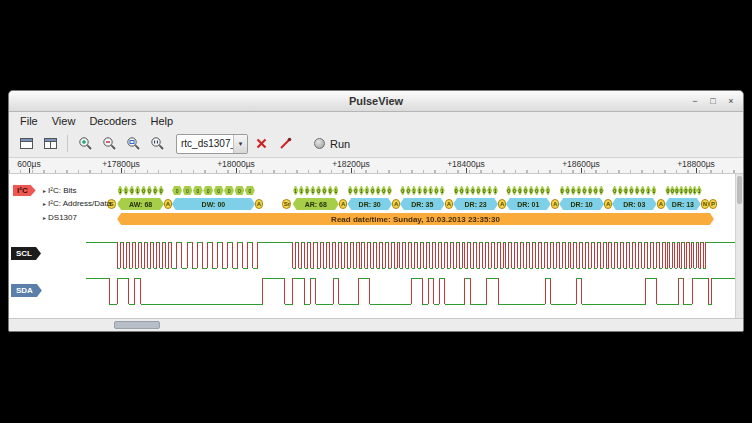 This screenshot has height=423, width=752. I want to click on row-label-text: DS1307, so click(62, 218).